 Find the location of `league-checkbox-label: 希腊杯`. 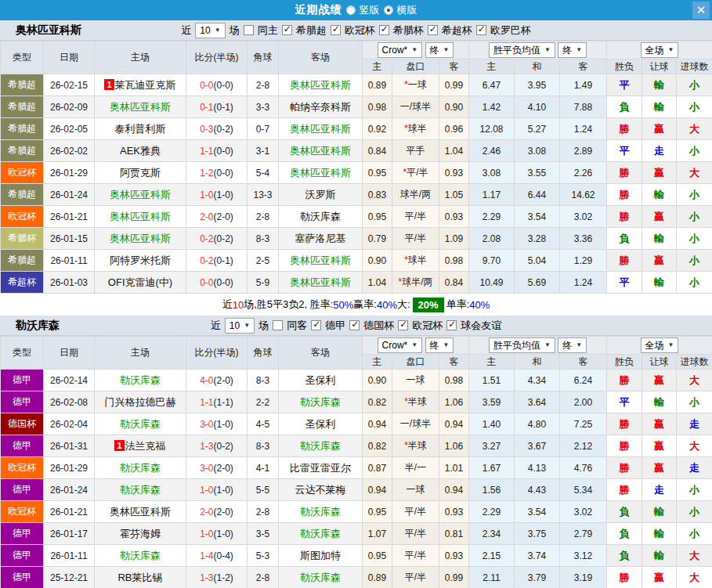

league-checkbox-label: 希腊杯 is located at coordinates (409, 31).